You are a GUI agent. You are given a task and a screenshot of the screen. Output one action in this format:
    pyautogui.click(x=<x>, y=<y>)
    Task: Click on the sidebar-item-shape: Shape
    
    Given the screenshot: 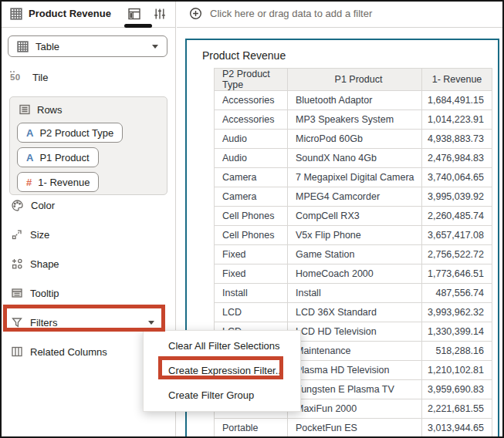 What is the action you would take?
    pyautogui.click(x=87, y=264)
    